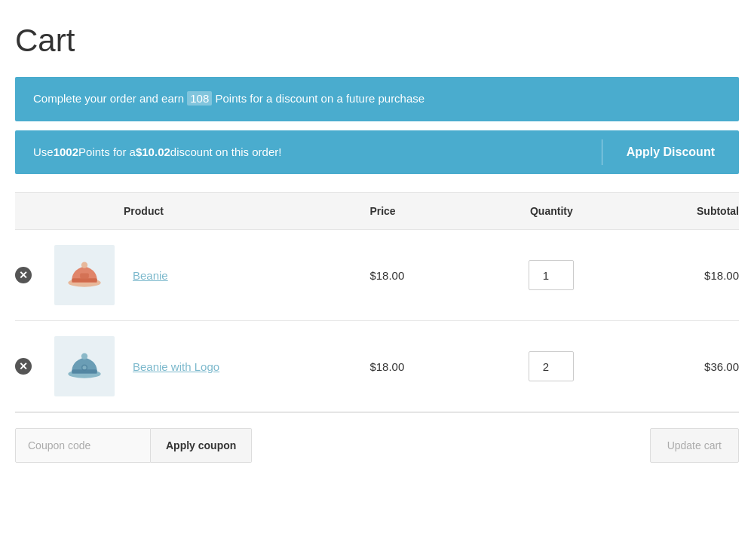 The height and width of the screenshot is (560, 754). I want to click on col-image-header, so click(84, 211).